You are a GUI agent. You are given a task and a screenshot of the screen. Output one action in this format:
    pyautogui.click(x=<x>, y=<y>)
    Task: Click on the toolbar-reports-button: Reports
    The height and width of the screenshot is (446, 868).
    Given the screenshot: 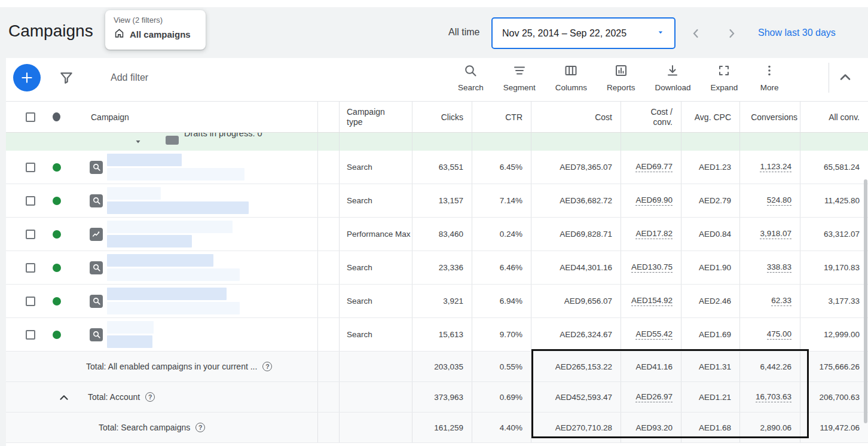 What is the action you would take?
    pyautogui.click(x=621, y=78)
    